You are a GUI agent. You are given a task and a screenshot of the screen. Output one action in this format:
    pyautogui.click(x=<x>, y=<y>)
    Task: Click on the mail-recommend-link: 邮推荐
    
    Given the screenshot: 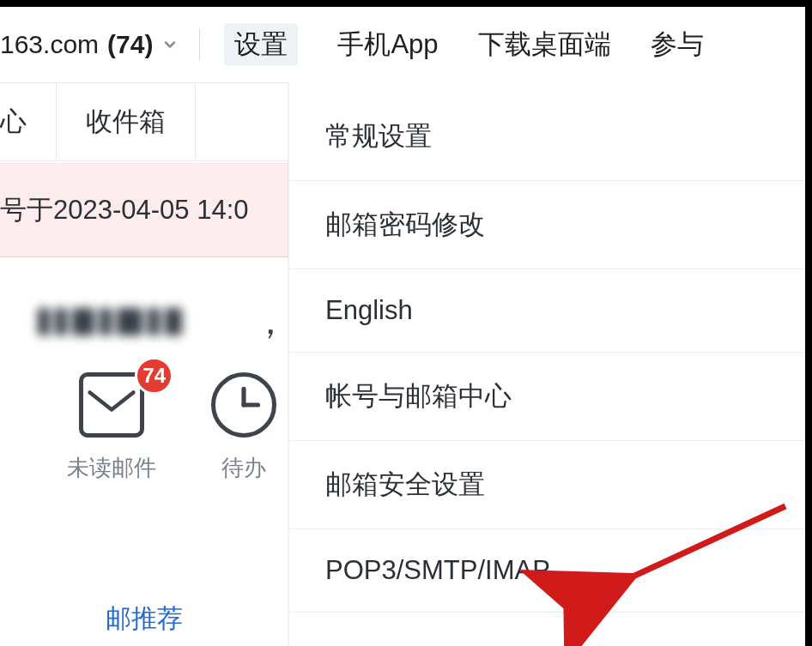 What is the action you would take?
    pyautogui.click(x=144, y=619)
    